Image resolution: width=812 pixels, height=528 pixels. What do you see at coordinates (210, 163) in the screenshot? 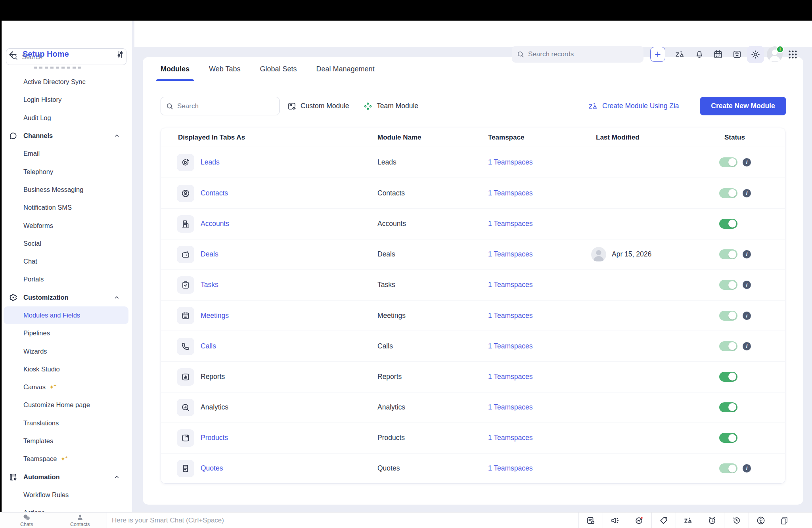
I see `module-tab-link: Leads` at bounding box center [210, 163].